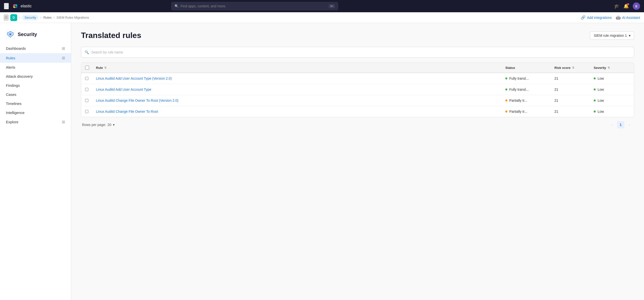 The image size is (644, 300). Describe the element at coordinates (36, 36) in the screenshot. I see `sidebar-logo: Security` at that location.